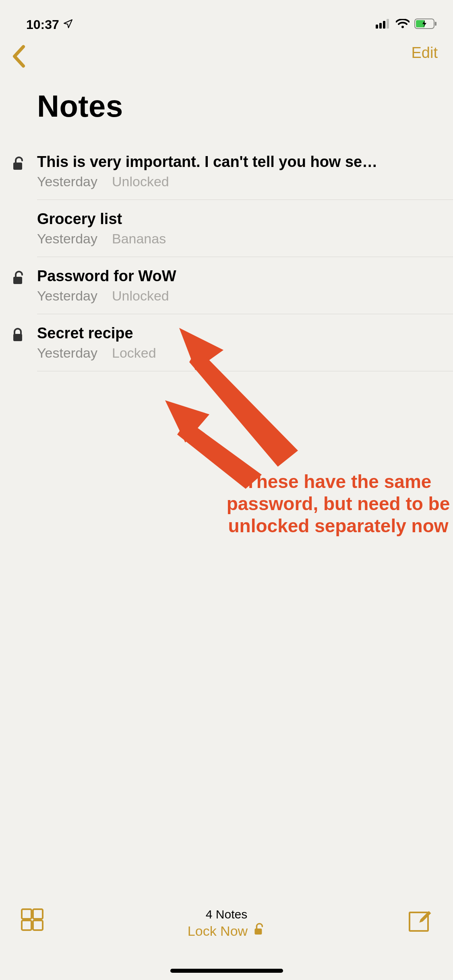 This screenshot has width=453, height=980. I want to click on note-title: Grocery list, so click(239, 219).